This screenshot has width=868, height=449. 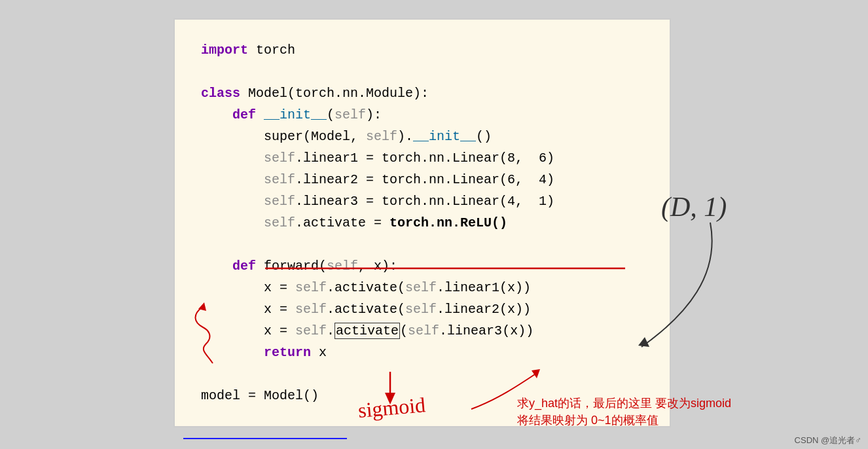 What do you see at coordinates (422, 245) in the screenshot?
I see `code-line-blank2` at bounding box center [422, 245].